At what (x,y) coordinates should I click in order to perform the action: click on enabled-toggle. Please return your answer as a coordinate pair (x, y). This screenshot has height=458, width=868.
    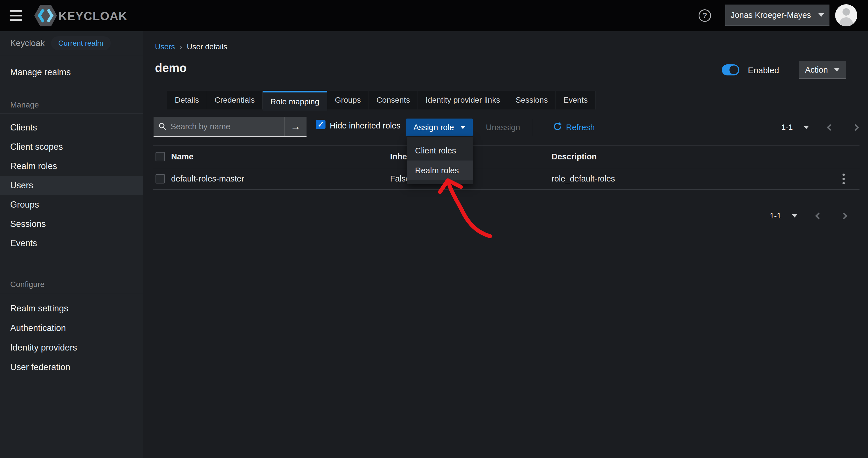
    Looking at the image, I should click on (731, 70).